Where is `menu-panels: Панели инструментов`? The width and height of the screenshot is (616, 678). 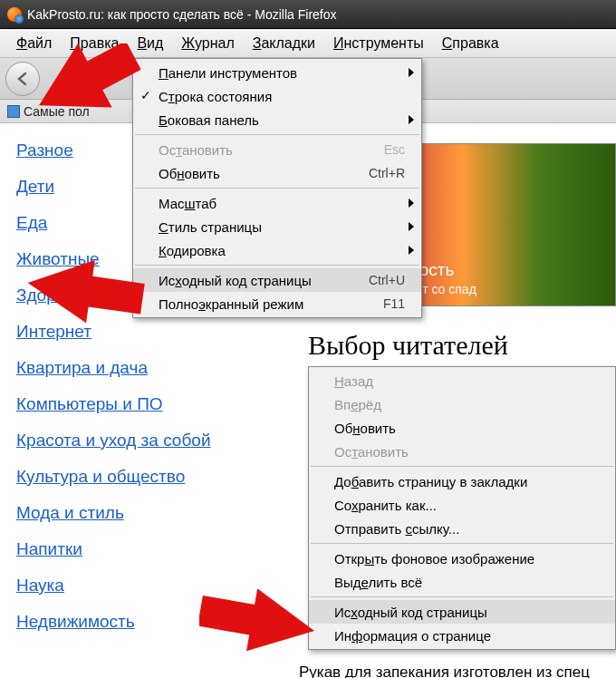 menu-panels: Панели инструментов is located at coordinates (277, 73).